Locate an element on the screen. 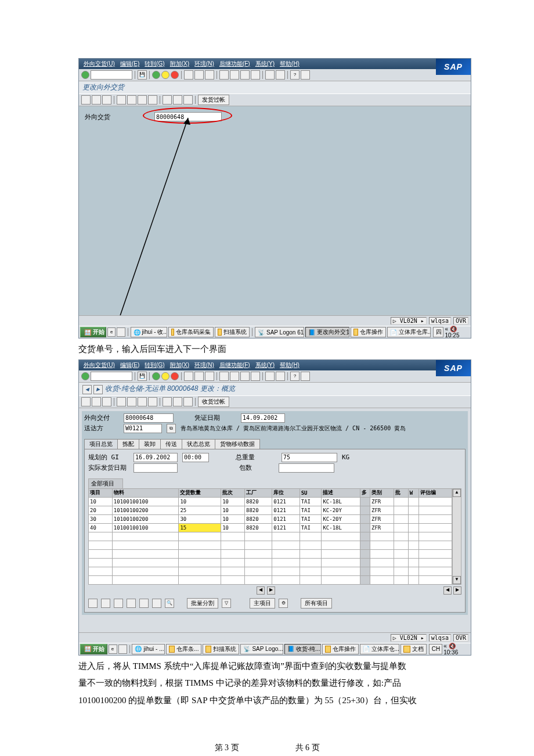 The width and height of the screenshot is (534, 756). find-icon is located at coordinates (199, 376).